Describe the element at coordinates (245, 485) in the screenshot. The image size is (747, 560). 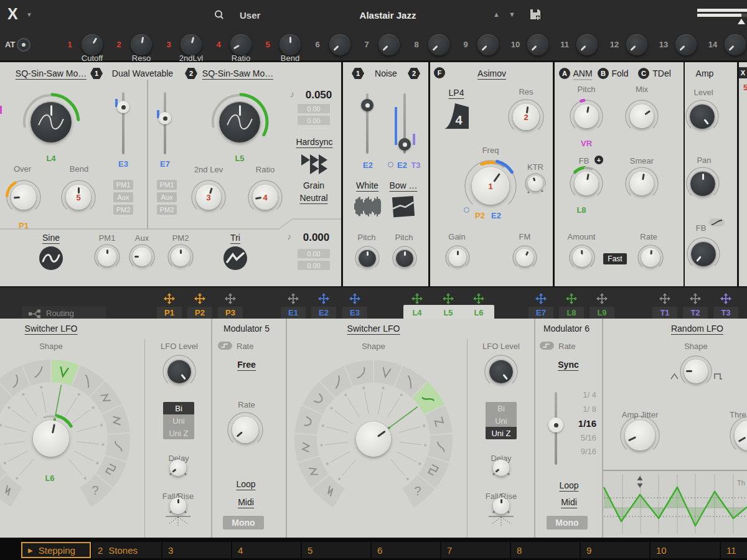
I see `mod5-loop-selector: Loop` at that location.